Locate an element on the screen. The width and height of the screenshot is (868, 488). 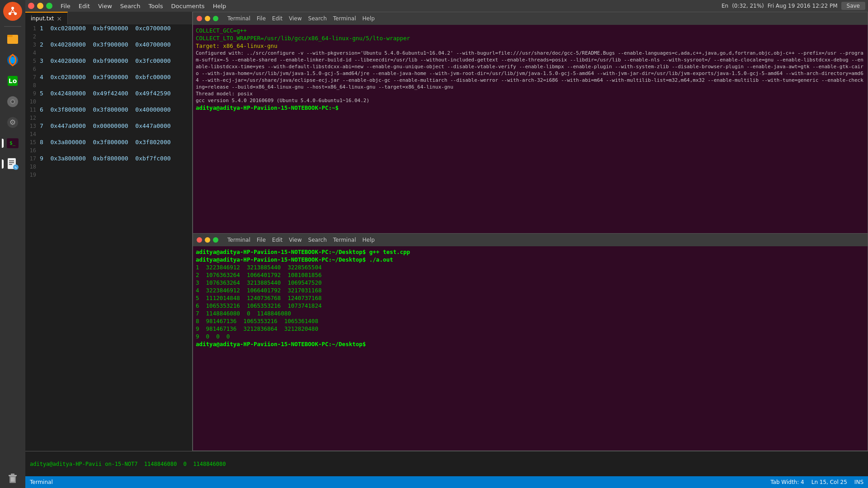
taskbar-firefox is located at coordinates (13, 60).